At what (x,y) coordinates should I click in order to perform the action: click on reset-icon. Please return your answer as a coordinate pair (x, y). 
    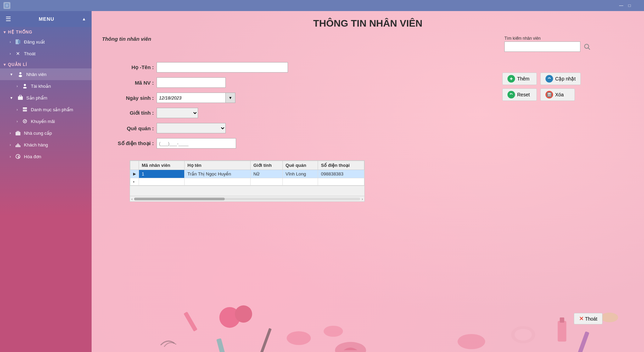
    Looking at the image, I should click on (511, 95).